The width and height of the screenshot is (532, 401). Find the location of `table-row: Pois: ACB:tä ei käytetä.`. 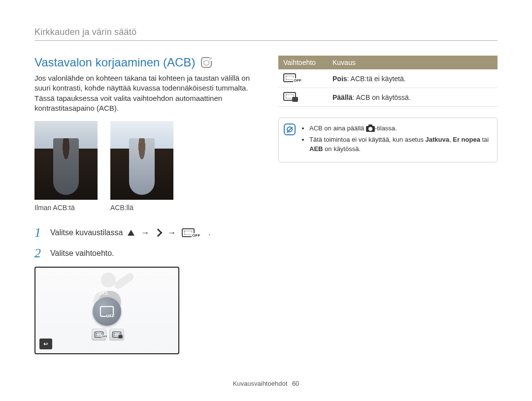

table-row: Pois: ACB:tä ei käytetä. is located at coordinates (388, 79).